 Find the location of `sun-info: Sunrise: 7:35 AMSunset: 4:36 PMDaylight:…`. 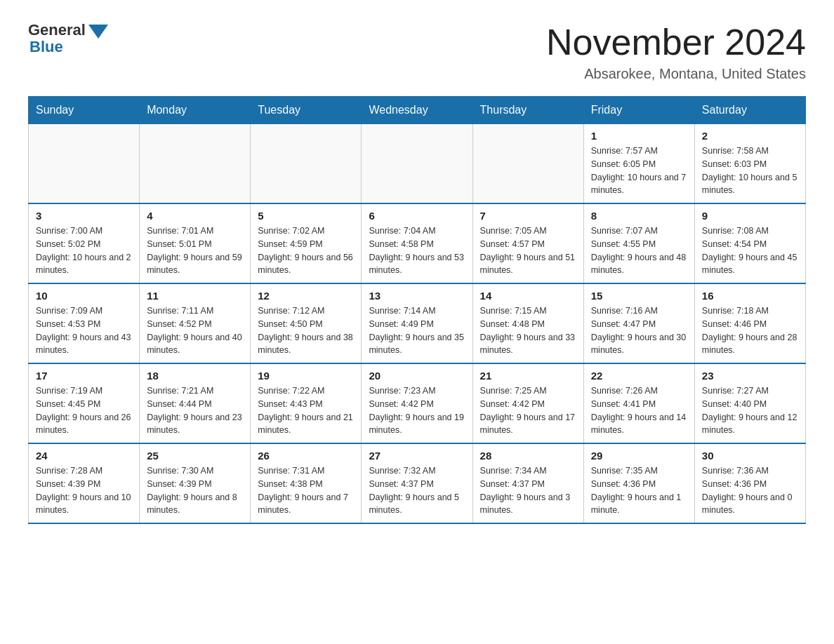

sun-info: Sunrise: 7:35 AMSunset: 4:36 PMDaylight:… is located at coordinates (639, 491).